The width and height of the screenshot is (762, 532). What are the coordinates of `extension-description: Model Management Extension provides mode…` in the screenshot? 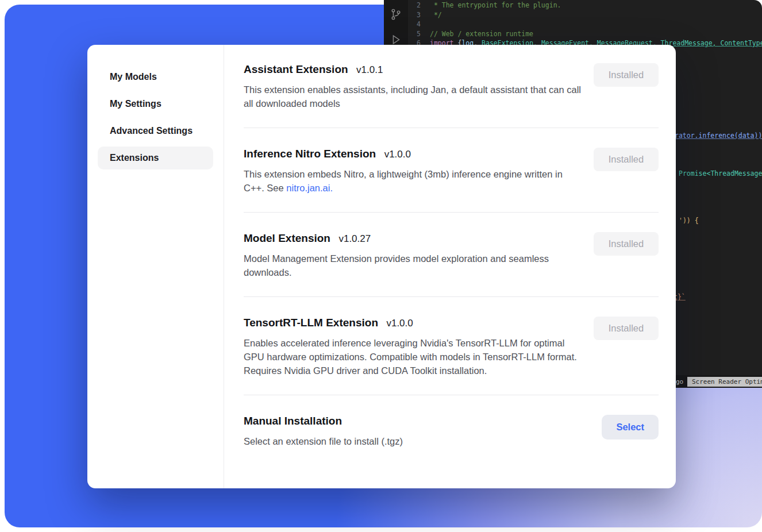 It's located at (413, 265).